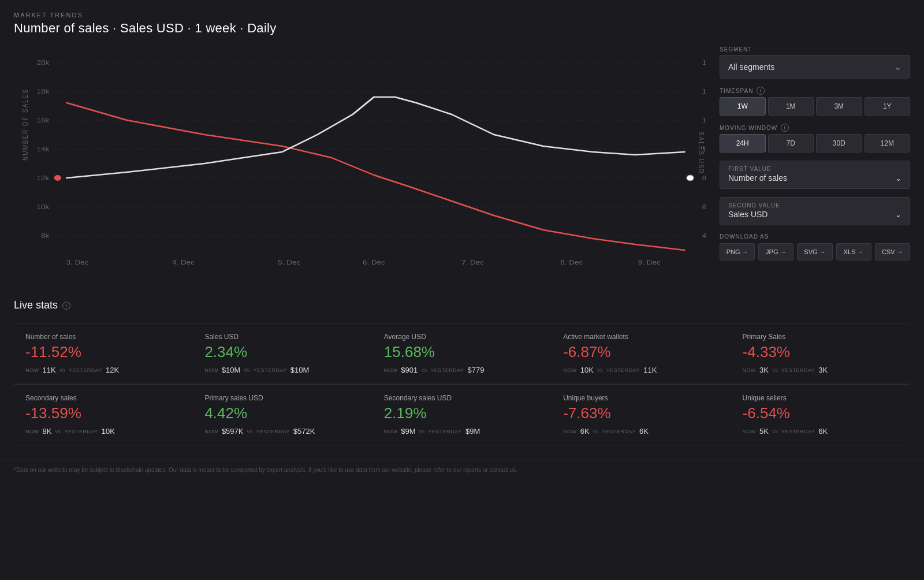  Describe the element at coordinates (821, 398) in the screenshot. I see `stat-label-1-4: Unique sellers` at that location.